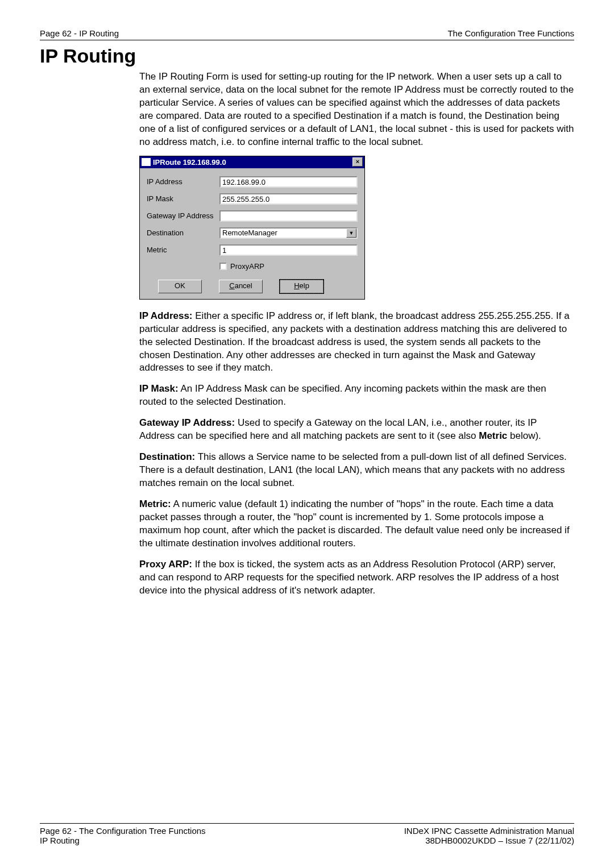  I want to click on header-left: Page 62 - IP Routing, so click(80, 33).